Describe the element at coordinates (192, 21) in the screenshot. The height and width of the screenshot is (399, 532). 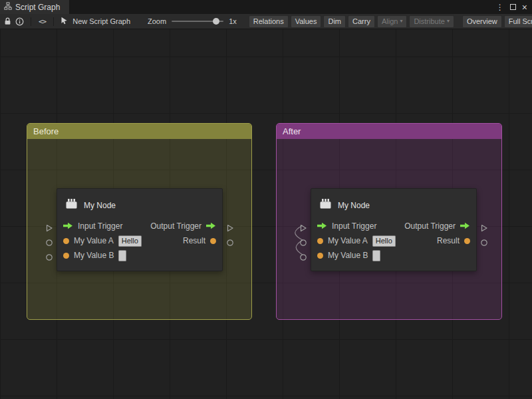
I see `zoom-control: Zoom 1x` at that location.